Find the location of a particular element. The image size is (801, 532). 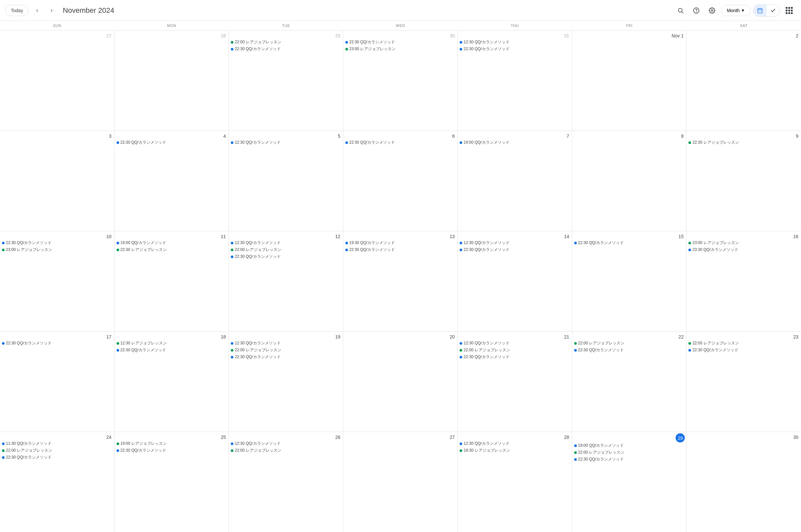

day-cell: 20 is located at coordinates (401, 381).